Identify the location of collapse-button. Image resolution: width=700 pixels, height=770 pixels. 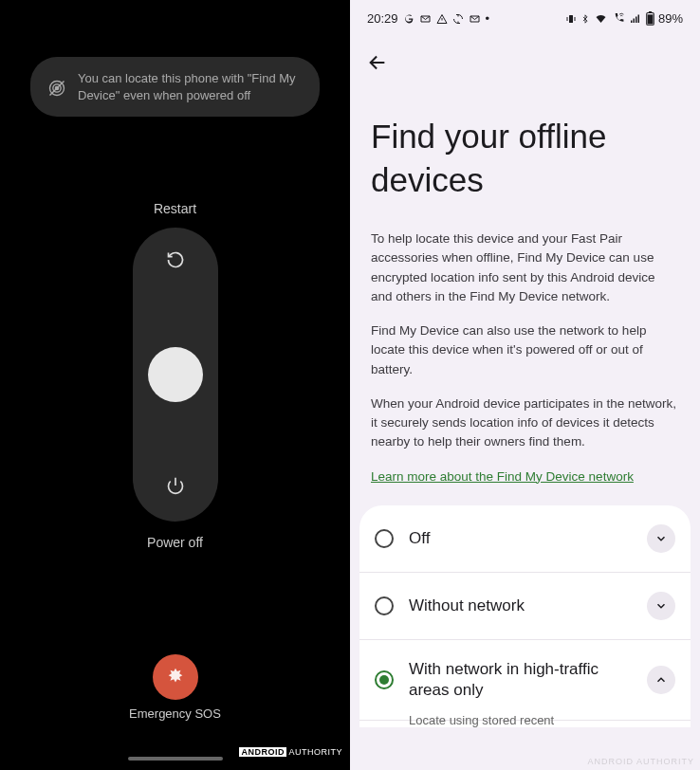
(661, 680).